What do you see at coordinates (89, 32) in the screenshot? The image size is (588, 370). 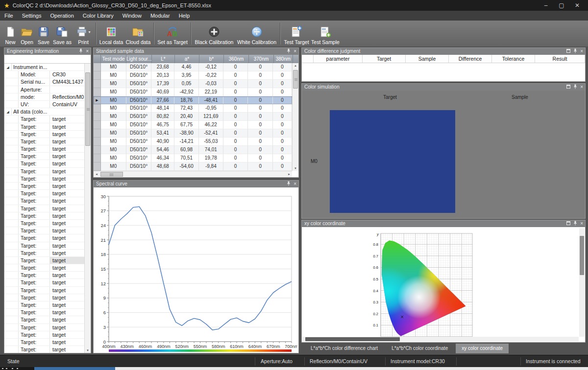 I see `print-dropdown-arrow: ▾` at bounding box center [89, 32].